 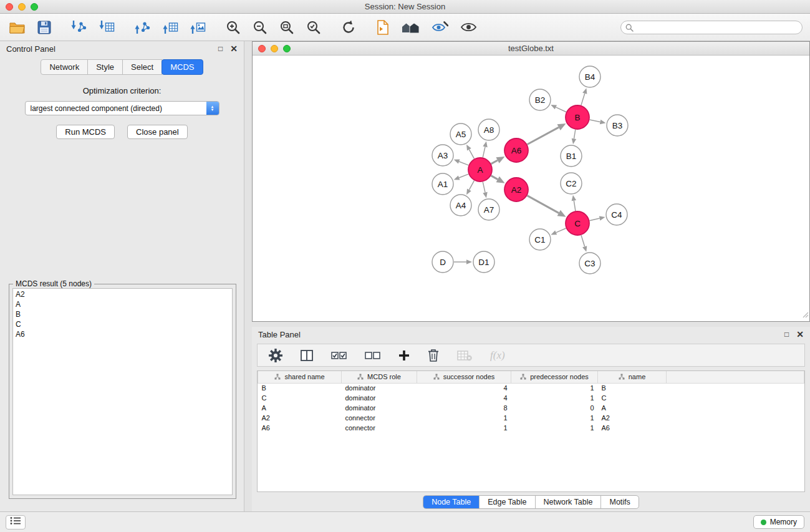 What do you see at coordinates (16, 523) in the screenshot?
I see `task-history-button` at bounding box center [16, 523].